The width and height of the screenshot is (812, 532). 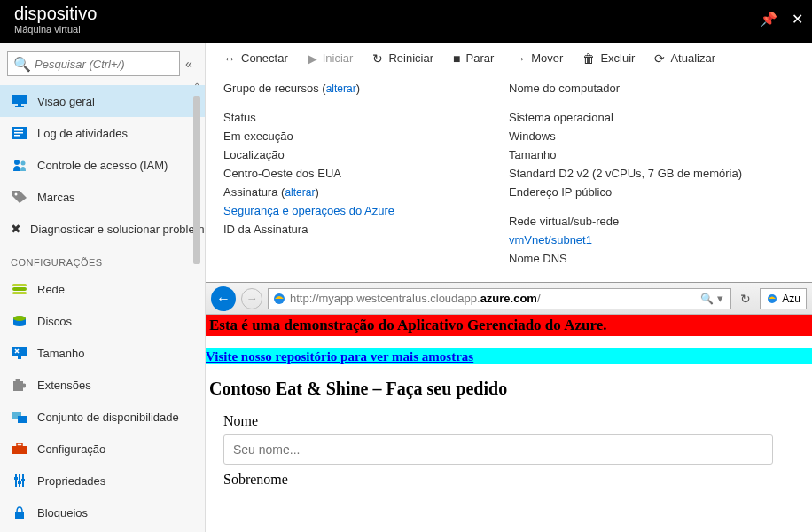 I want to click on vnet-link: vmVnet/subnet1, so click(x=550, y=239).